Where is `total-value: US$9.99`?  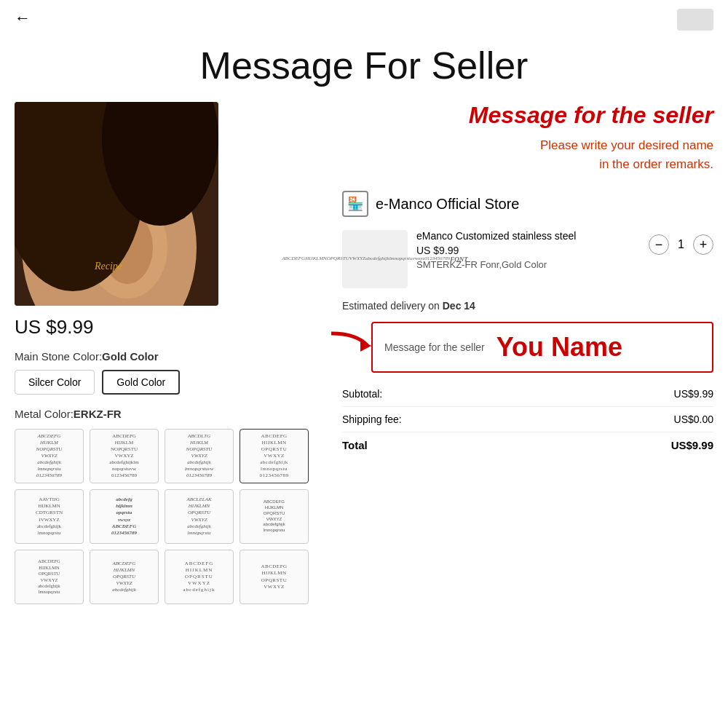
total-value: US$9.99 is located at coordinates (692, 446).